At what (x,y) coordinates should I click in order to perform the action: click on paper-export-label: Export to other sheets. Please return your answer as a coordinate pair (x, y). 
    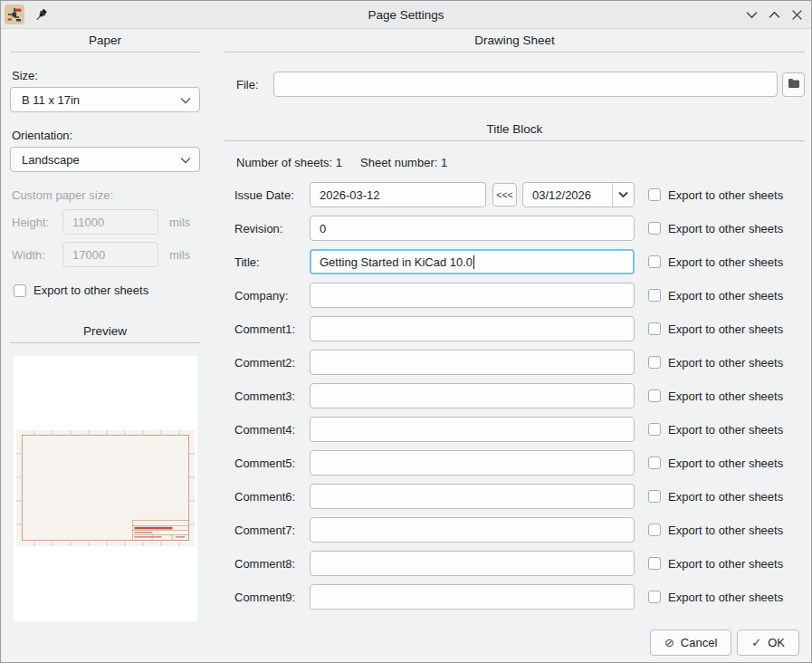
    Looking at the image, I should click on (91, 290).